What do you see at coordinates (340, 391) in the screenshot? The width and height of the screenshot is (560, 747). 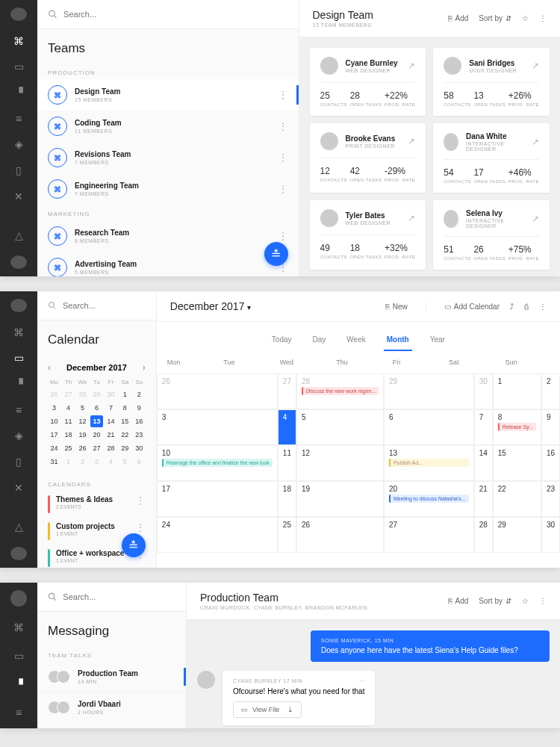 I see `calendar-cell: 28Discuss the new work regim...` at bounding box center [340, 391].